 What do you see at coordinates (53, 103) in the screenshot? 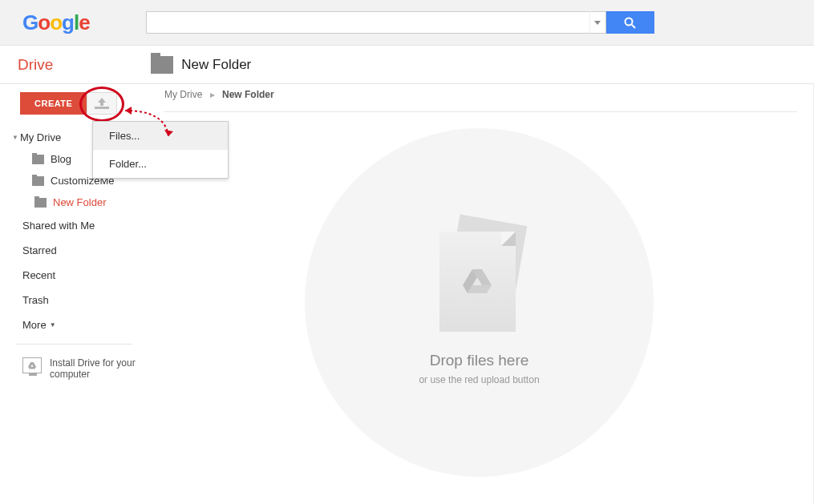
I see `create-button: CREATE` at bounding box center [53, 103].